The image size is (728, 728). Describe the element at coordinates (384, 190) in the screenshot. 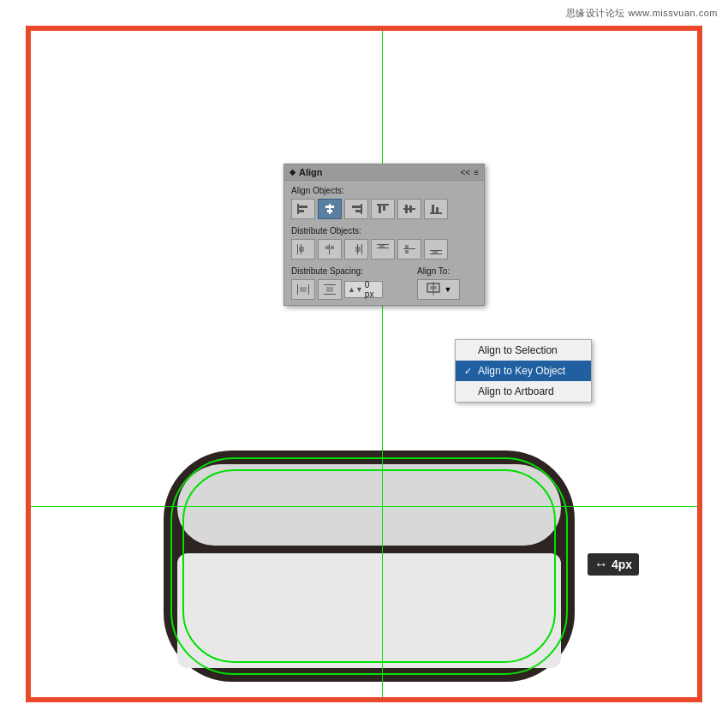

I see `align-objects-label: Align Objects:` at that location.